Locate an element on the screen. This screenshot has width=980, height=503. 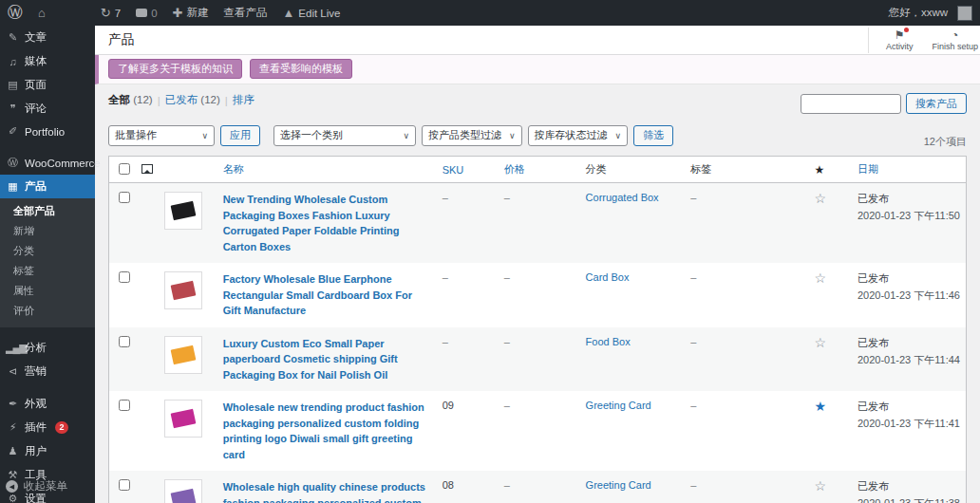
column-date: 日期 is located at coordinates (910, 170).